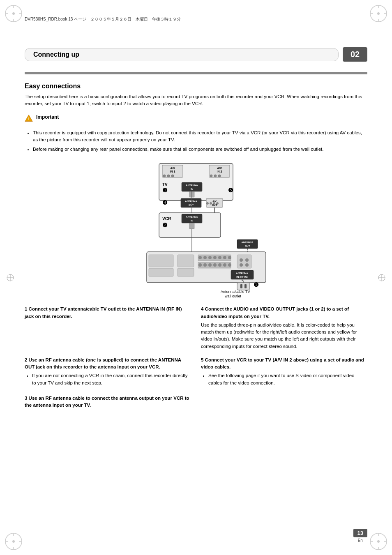  I want to click on step5-bullet-1: See the following page if you want to us…, so click(288, 380).